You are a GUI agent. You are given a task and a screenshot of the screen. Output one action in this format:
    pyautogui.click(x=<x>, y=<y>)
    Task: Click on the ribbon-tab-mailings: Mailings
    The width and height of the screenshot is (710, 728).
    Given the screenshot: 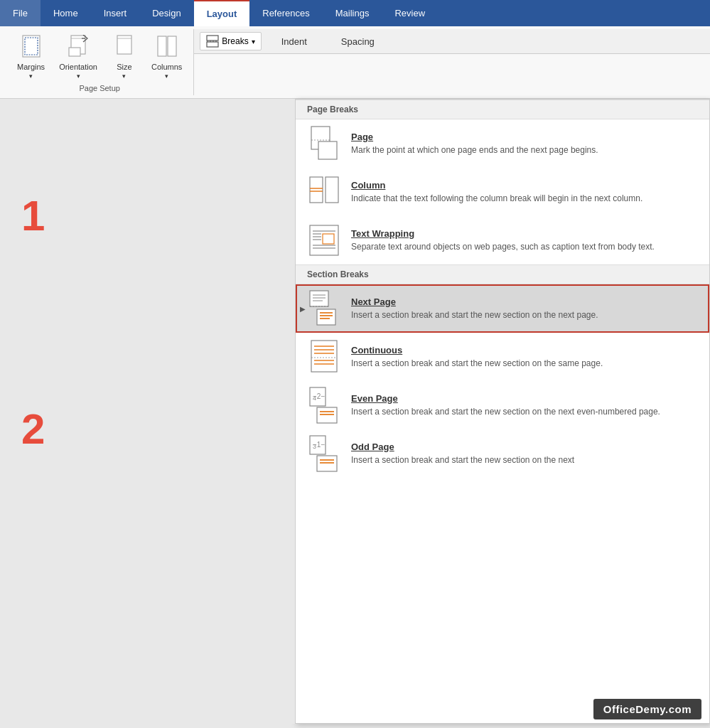 What is the action you would take?
    pyautogui.click(x=353, y=13)
    